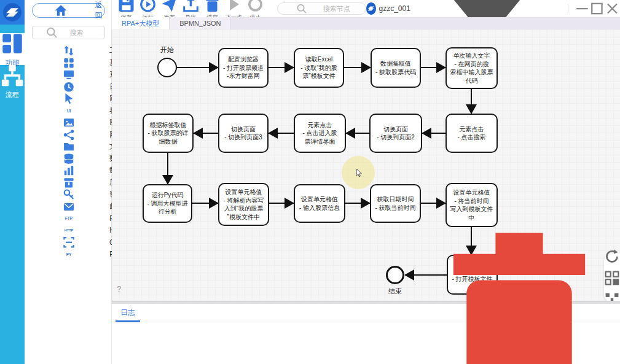  Describe the element at coordinates (68, 207) in the screenshot. I see `category-mail: 邮件` at that location.